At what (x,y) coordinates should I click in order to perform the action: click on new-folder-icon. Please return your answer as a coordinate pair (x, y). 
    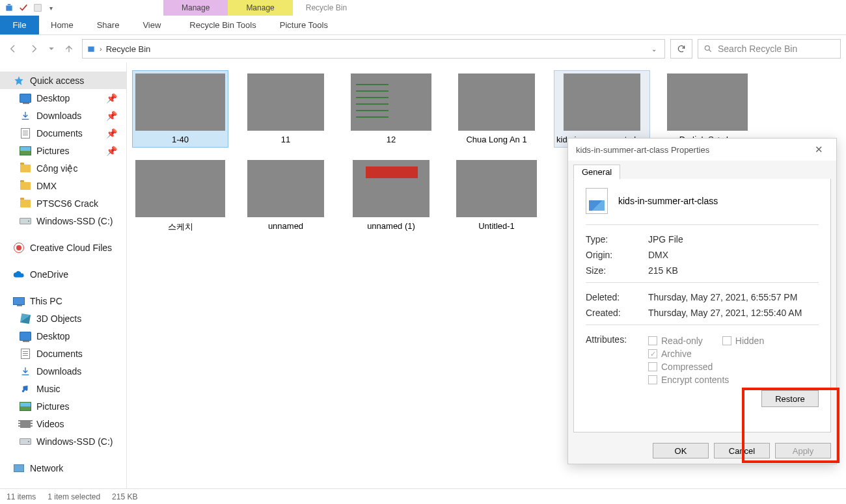
    Looking at the image, I should click on (38, 8).